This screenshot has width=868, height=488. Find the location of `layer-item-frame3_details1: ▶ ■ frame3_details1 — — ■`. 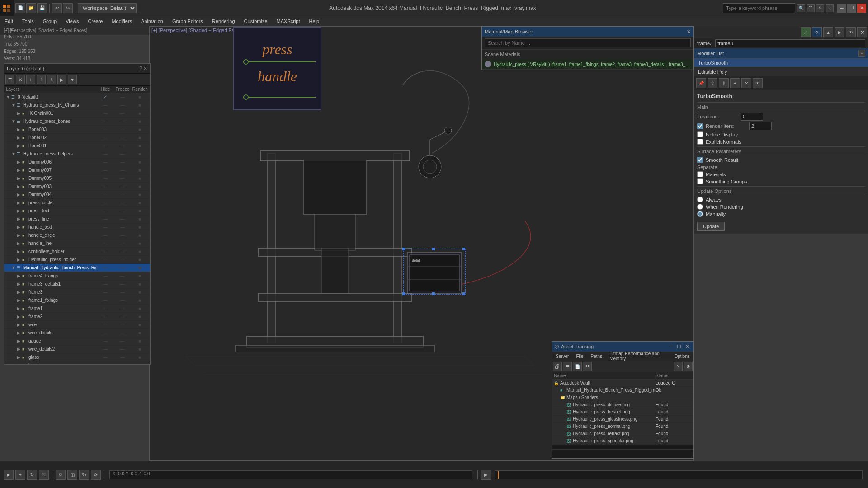

layer-item-frame3_details1: ▶ ■ frame3_details1 — — ■ is located at coordinates (77, 284).